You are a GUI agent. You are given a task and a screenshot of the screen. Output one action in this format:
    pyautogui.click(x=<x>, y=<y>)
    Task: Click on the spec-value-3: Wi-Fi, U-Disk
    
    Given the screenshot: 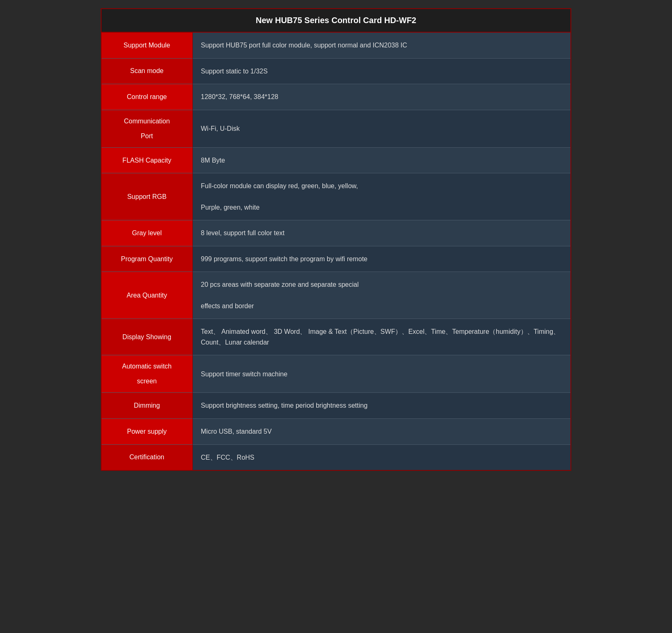 What is the action you would take?
    pyautogui.click(x=381, y=129)
    